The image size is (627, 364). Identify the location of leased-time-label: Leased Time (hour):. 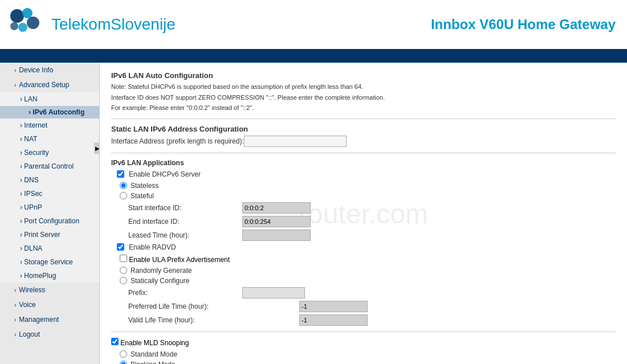
(185, 235).